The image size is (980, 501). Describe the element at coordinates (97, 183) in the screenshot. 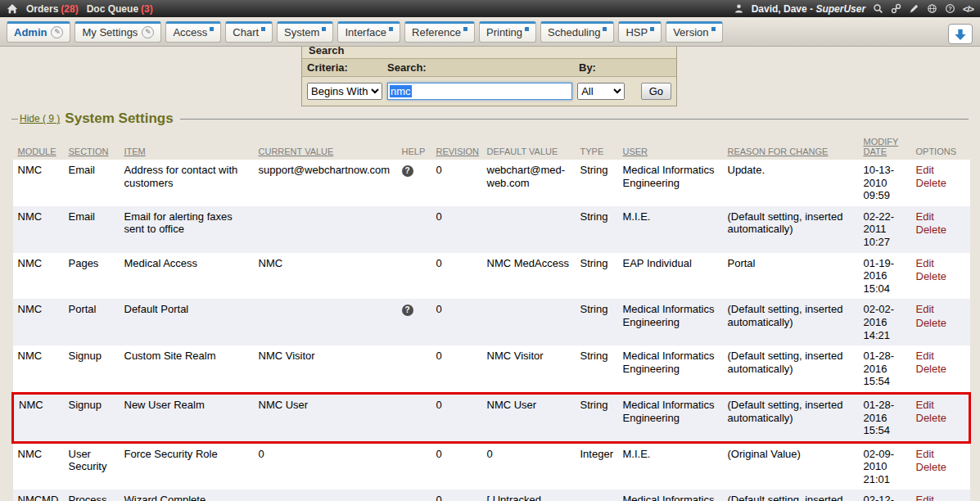

I see `cell-section: Email` at that location.